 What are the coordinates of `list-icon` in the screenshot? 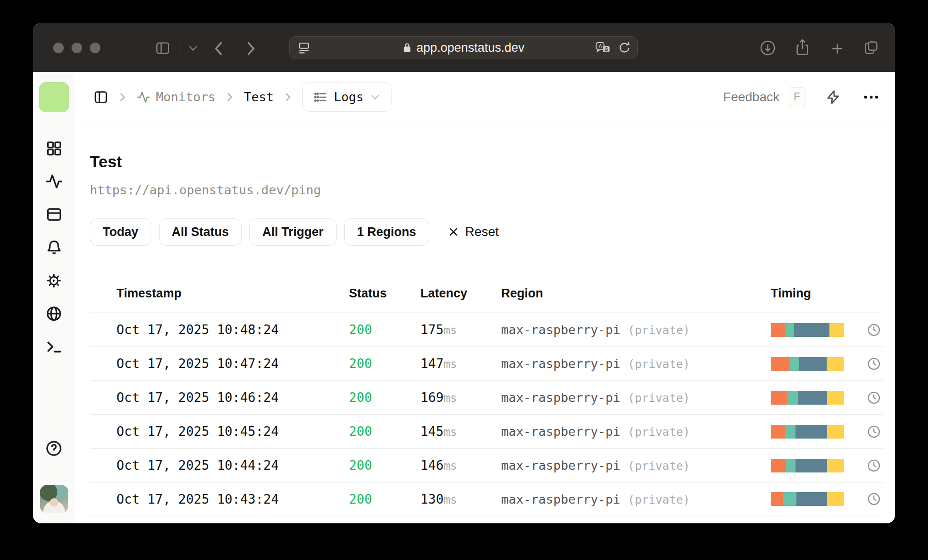 It's located at (320, 97).